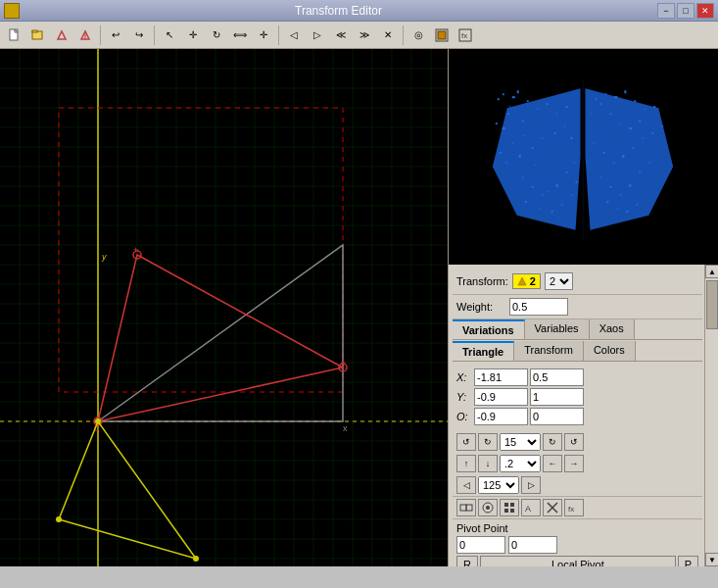 This screenshot has height=588, width=718. What do you see at coordinates (574, 464) in the screenshot?
I see `scale-right-button: →` at bounding box center [574, 464].